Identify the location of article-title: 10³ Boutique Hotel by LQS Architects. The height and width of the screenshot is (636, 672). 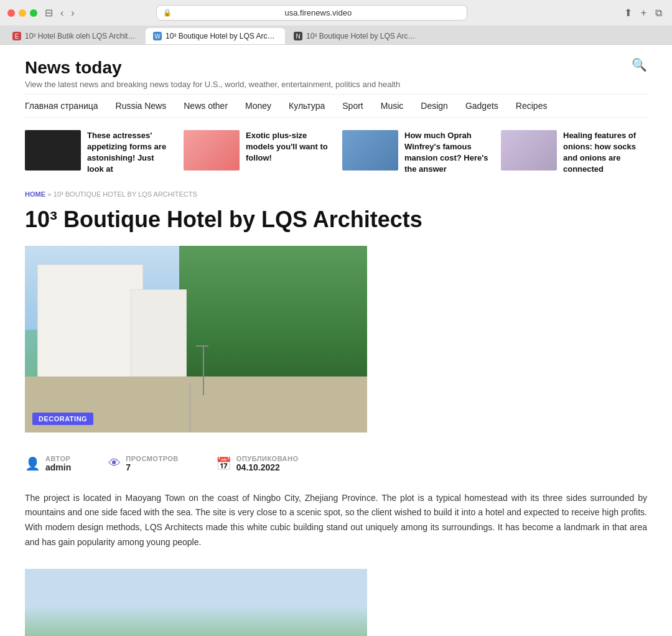
(336, 219).